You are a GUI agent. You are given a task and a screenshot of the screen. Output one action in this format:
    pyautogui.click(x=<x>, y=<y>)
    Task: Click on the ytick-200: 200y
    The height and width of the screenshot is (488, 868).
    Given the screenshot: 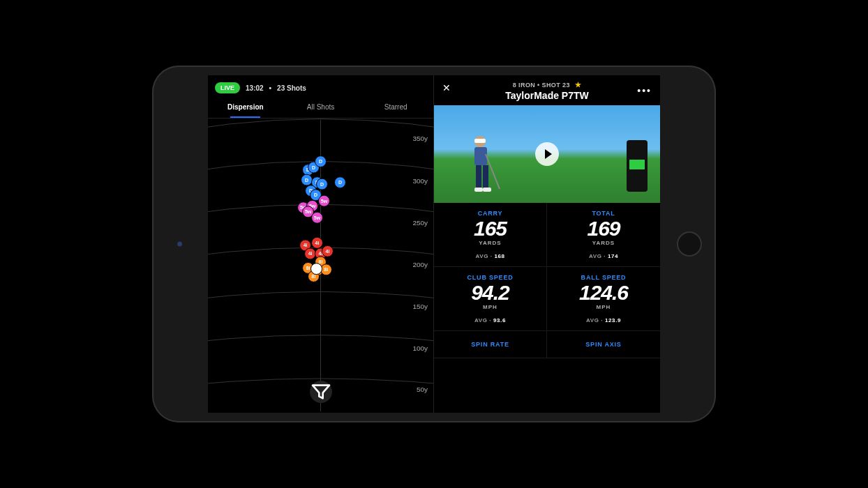 What is the action you would take?
    pyautogui.click(x=420, y=265)
    